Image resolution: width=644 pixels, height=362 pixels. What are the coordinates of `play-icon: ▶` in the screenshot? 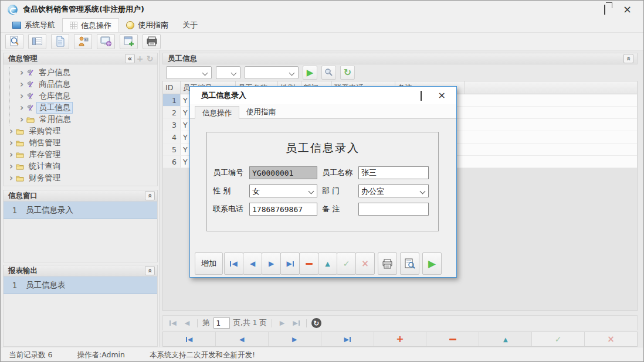 It's located at (432, 264).